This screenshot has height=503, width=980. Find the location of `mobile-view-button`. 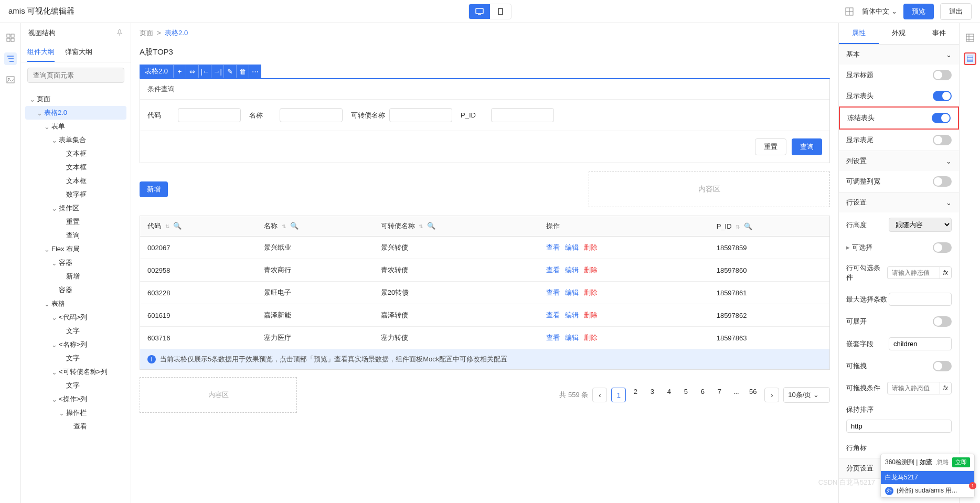

mobile-view-button is located at coordinates (500, 12).